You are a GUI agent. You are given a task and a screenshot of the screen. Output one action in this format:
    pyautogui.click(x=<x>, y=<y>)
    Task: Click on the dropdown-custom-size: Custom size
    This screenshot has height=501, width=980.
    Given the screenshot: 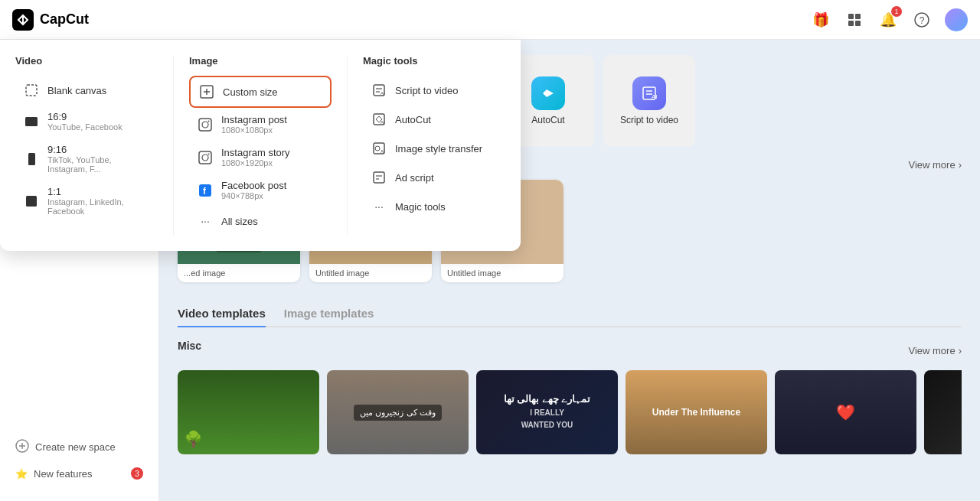 What is the action you would take?
    pyautogui.click(x=260, y=92)
    